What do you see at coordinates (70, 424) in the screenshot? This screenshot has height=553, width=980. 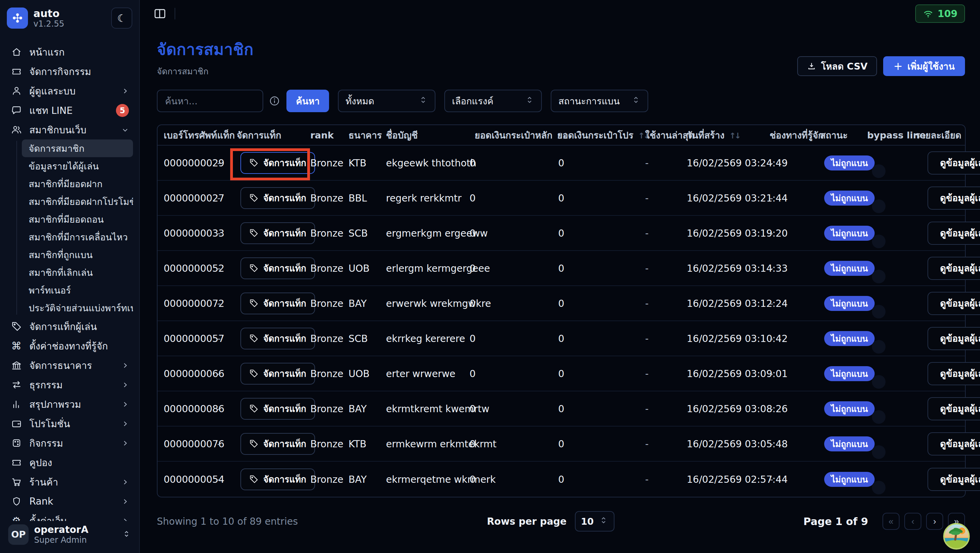 I see `sidebar-item: โปรโมชั่น` at bounding box center [70, 424].